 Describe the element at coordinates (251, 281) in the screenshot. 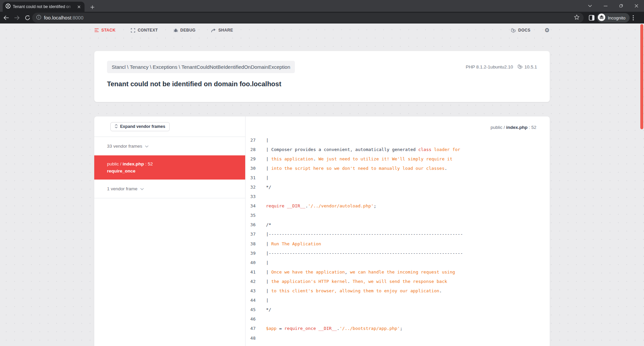

I see `line-number: 42` at that location.